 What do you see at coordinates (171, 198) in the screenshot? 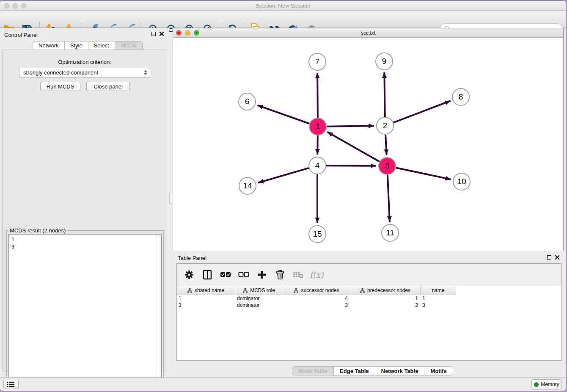
I see `panel-splitter-handle` at bounding box center [171, 198].